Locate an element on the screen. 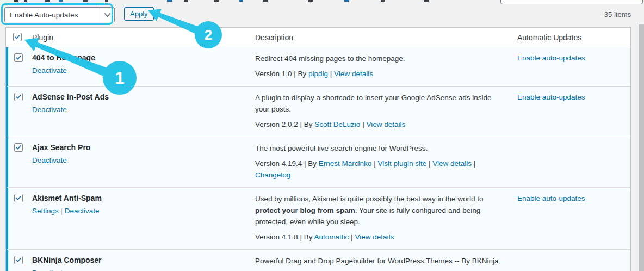  plugin-name: Ajax Search Pro is located at coordinates (140, 147).